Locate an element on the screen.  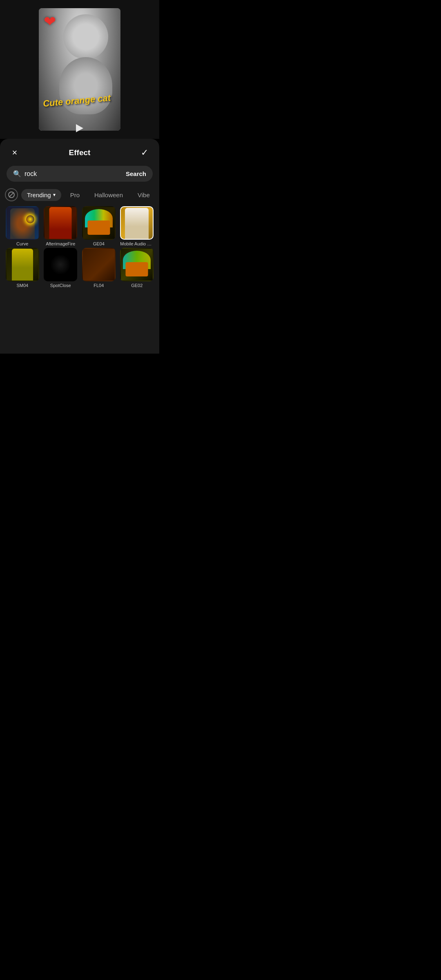
effect-label-afterimage: AfterimageFire is located at coordinates (60, 244).